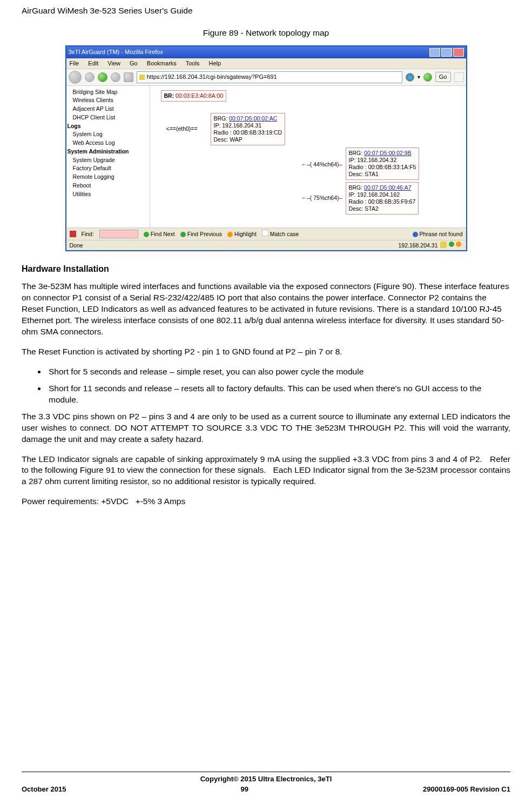  Describe the element at coordinates (108, 118) in the screenshot. I see `sidebar-item: DHCP Client List` at that location.